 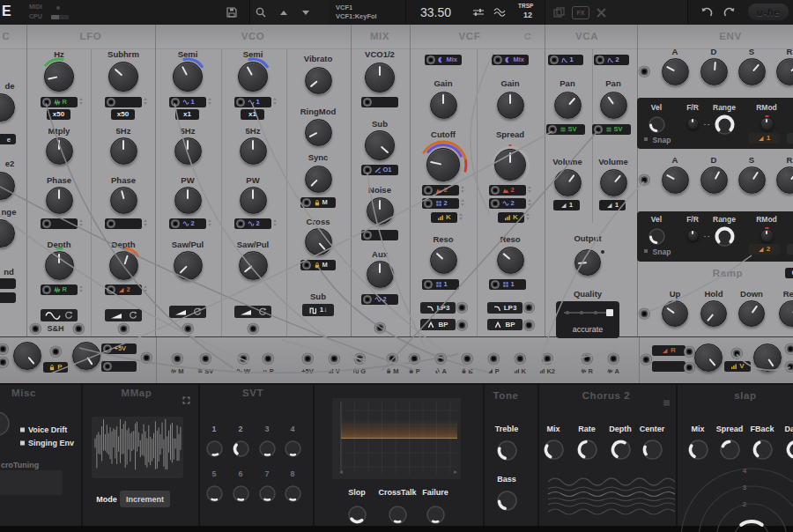 I want to click on vcf2-spreadmod1-pill: 2, so click(x=508, y=190).